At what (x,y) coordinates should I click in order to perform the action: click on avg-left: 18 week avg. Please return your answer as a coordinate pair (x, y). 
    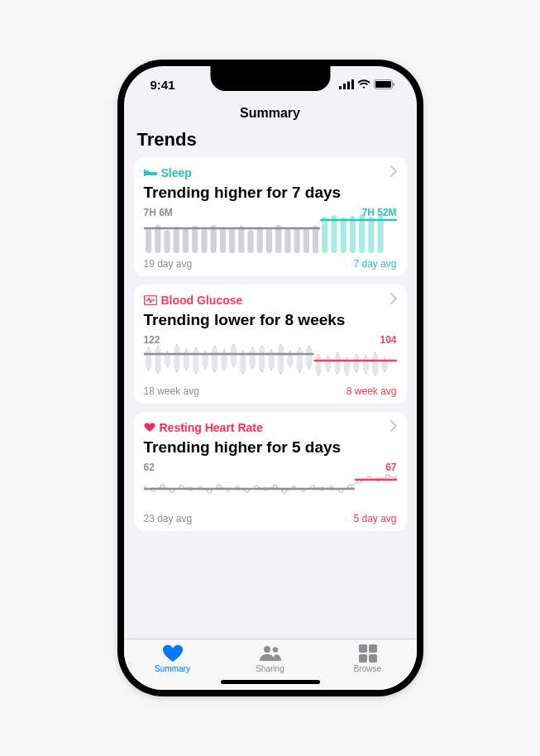
    Looking at the image, I should click on (172, 391).